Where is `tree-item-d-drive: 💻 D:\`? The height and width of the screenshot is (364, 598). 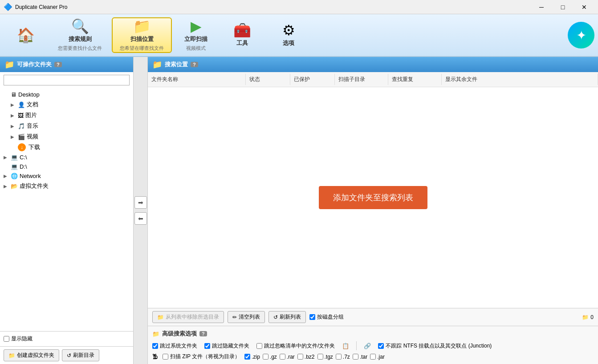 tree-item-d-drive: 💻 D:\ is located at coordinates (67, 166).